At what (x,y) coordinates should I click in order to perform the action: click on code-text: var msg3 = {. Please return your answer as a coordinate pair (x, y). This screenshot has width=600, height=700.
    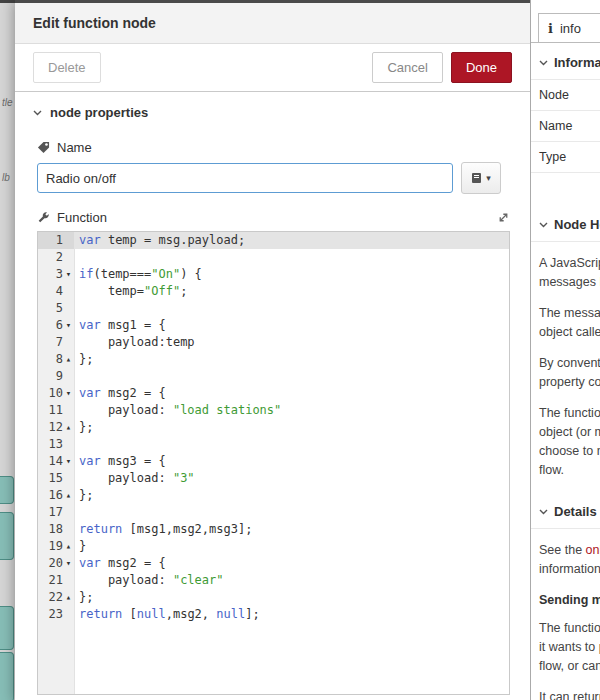
    Looking at the image, I should click on (292, 462).